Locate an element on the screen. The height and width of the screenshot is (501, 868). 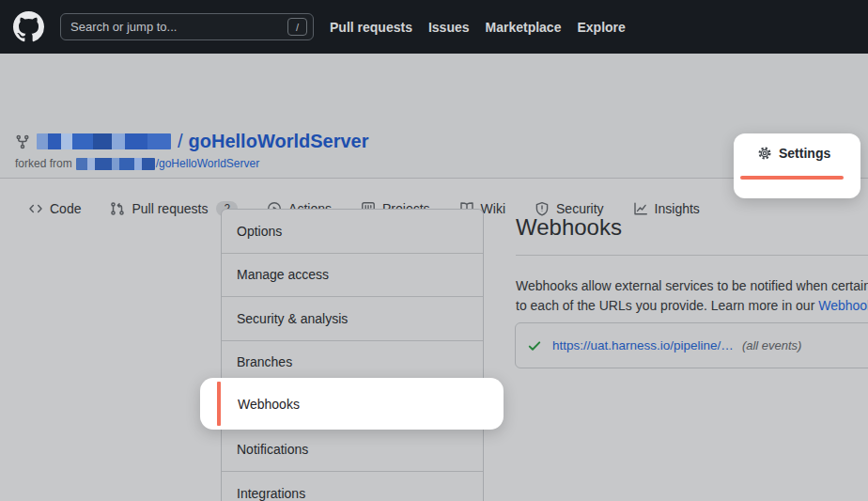
repo-name-link: goHelloWorldServer is located at coordinates (279, 141).